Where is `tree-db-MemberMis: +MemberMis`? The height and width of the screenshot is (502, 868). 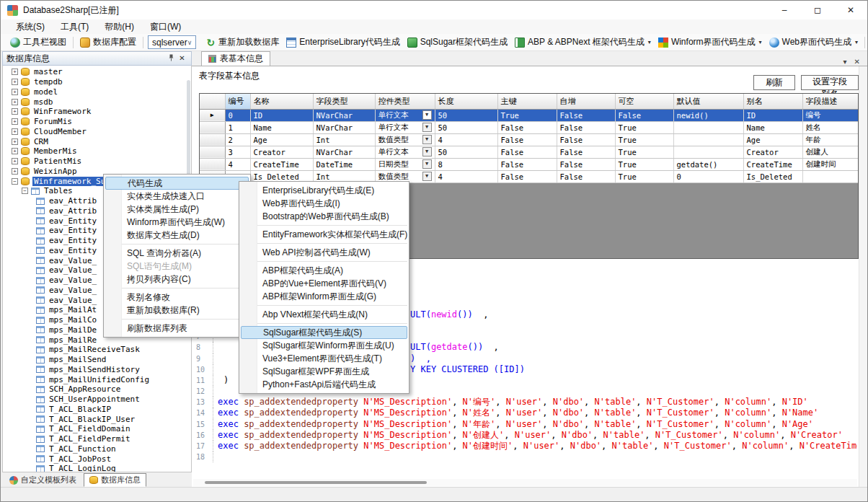 tree-db-MemberMis: +MemberMis is located at coordinates (97, 151).